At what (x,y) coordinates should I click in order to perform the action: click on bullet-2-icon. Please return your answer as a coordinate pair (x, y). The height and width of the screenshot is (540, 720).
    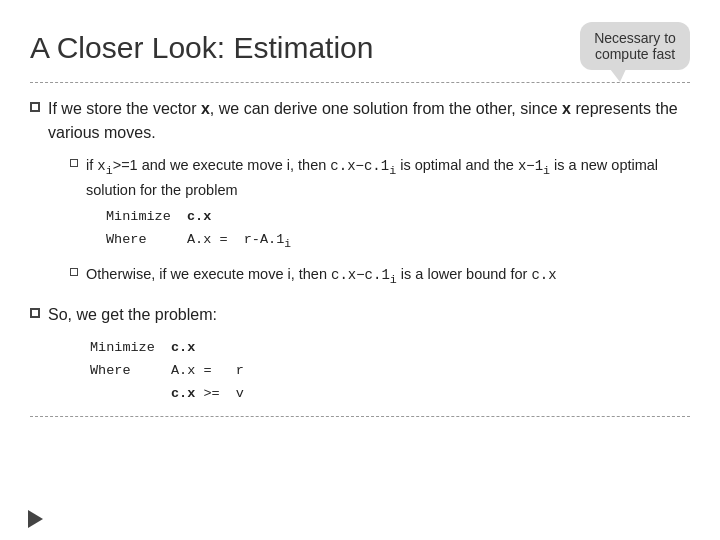
    Looking at the image, I should click on (35, 313).